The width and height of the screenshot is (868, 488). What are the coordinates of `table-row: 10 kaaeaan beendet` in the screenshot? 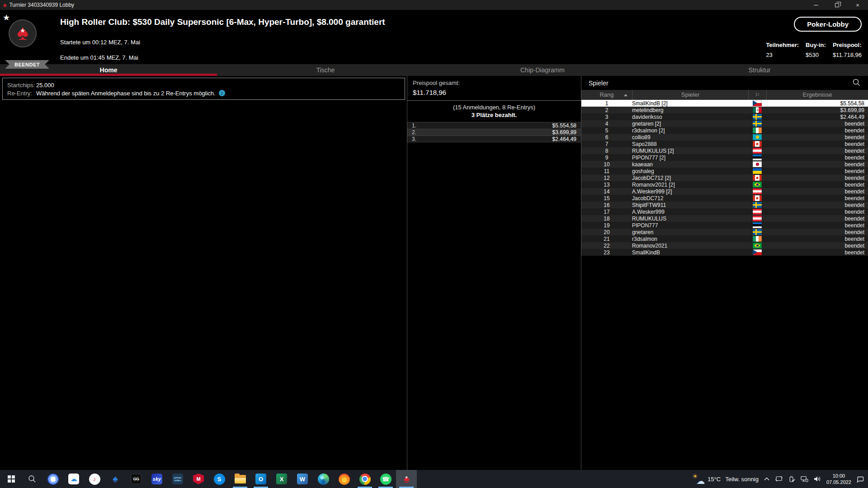 It's located at (725, 164).